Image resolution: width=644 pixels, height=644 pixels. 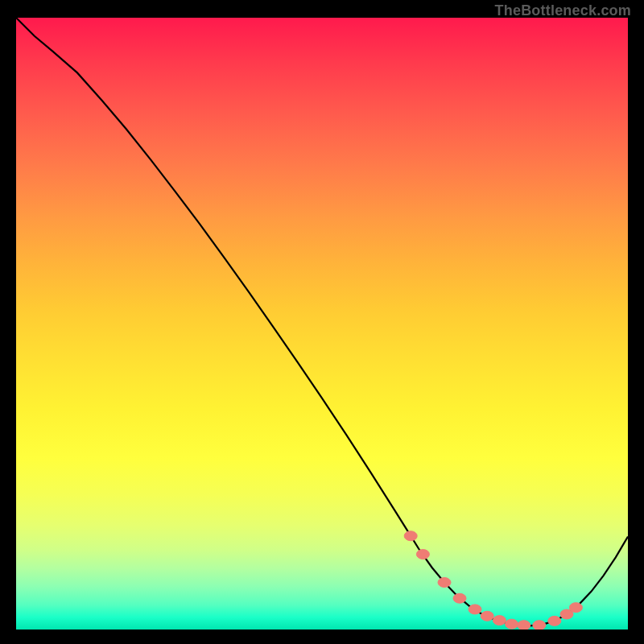 What do you see at coordinates (493, 580) in the screenshot?
I see `curve-markers` at bounding box center [493, 580].